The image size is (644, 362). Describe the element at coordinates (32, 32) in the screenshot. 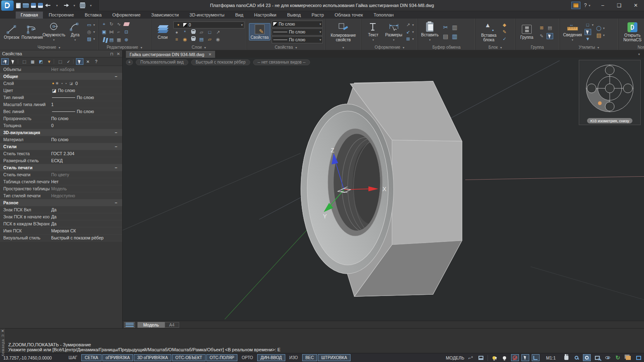

I see `polyline-button: Полилиния` at that location.